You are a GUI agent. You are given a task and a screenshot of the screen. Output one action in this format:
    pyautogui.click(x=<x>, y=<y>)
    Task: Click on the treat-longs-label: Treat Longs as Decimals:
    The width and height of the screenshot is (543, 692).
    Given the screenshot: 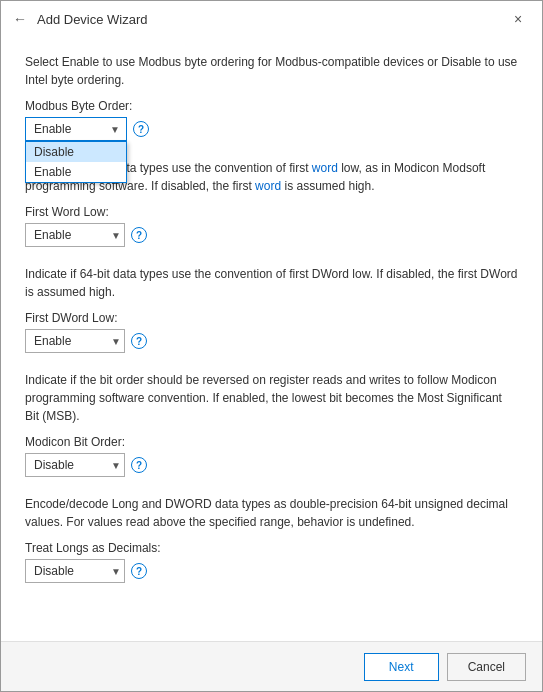 What is the action you would take?
    pyautogui.click(x=272, y=548)
    